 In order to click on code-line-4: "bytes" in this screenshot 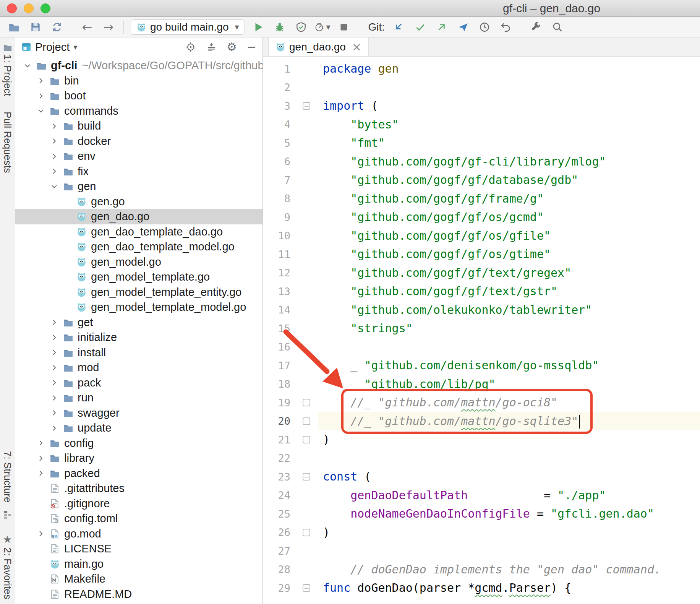, I will do `click(509, 125)`.